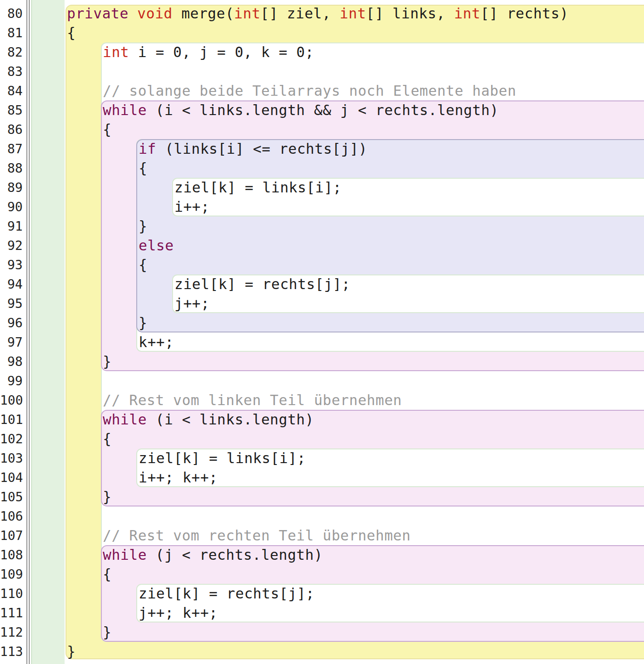  What do you see at coordinates (410, 13) in the screenshot?
I see `token-plain: [] links,` at bounding box center [410, 13].